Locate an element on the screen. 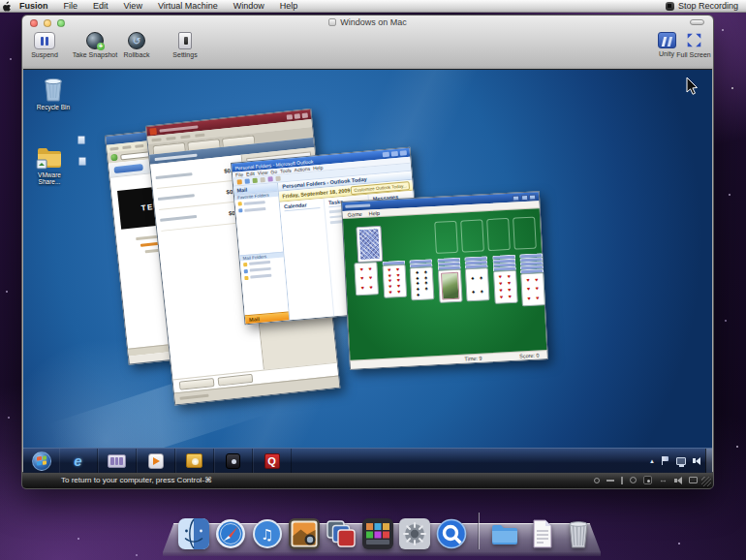  device-sound-icon is located at coordinates (678, 481).